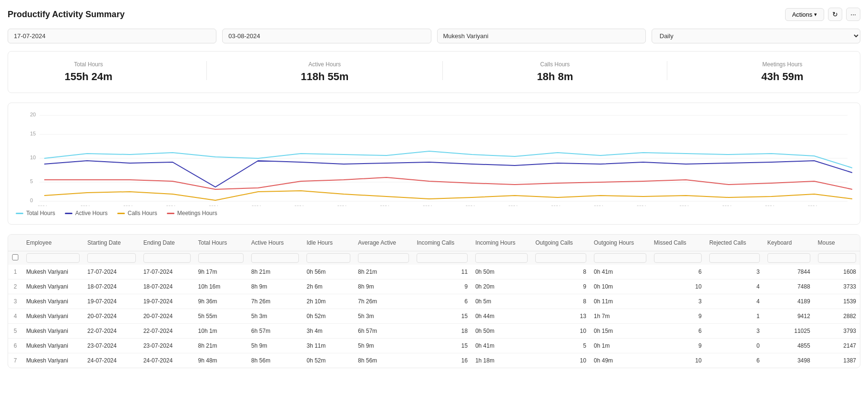  What do you see at coordinates (837, 258) in the screenshot?
I see `filter-mouse` at bounding box center [837, 258].